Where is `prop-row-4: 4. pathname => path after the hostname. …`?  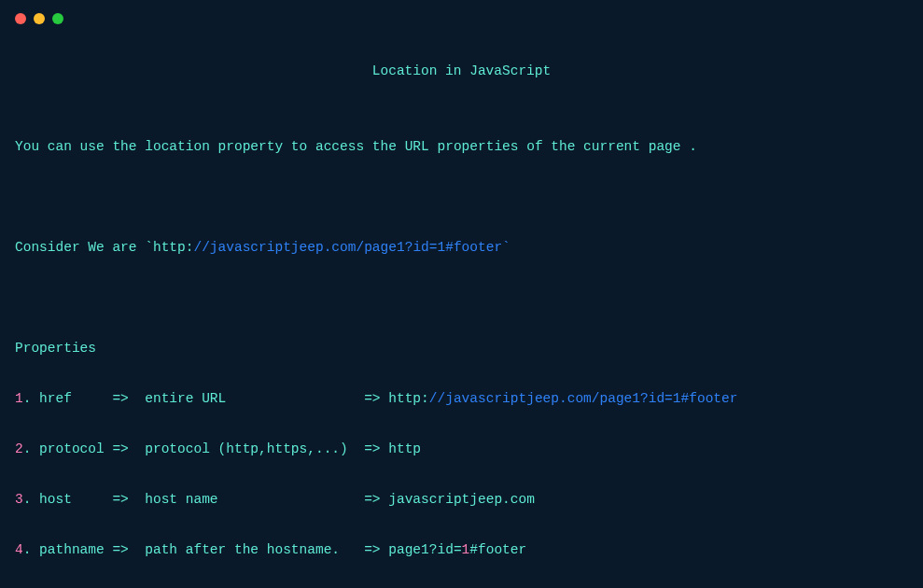 prop-row-4: 4. pathname => path after the hostname. … is located at coordinates (461, 551).